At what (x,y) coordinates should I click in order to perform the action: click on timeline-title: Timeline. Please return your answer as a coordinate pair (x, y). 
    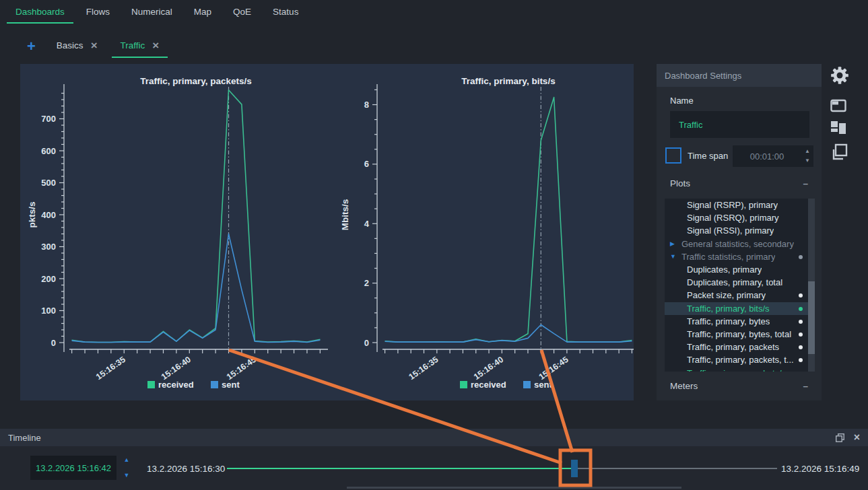
    Looking at the image, I should click on (24, 438).